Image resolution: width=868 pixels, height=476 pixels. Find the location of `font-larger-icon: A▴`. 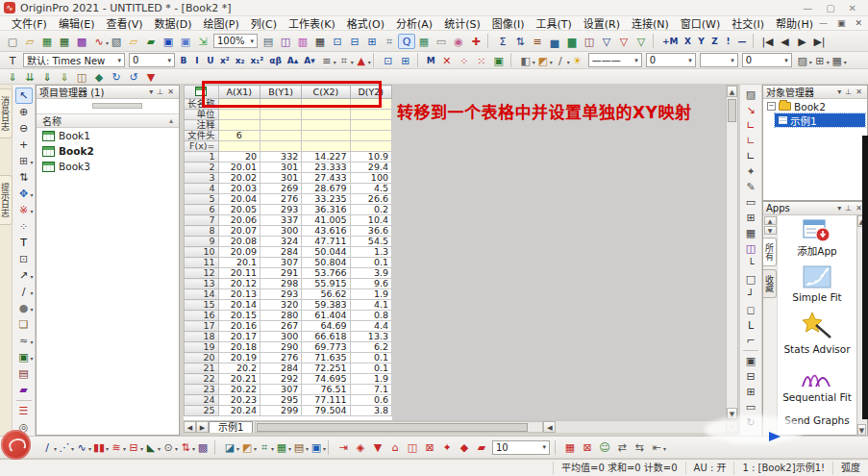

font-larger-icon: A▴ is located at coordinates (292, 61).